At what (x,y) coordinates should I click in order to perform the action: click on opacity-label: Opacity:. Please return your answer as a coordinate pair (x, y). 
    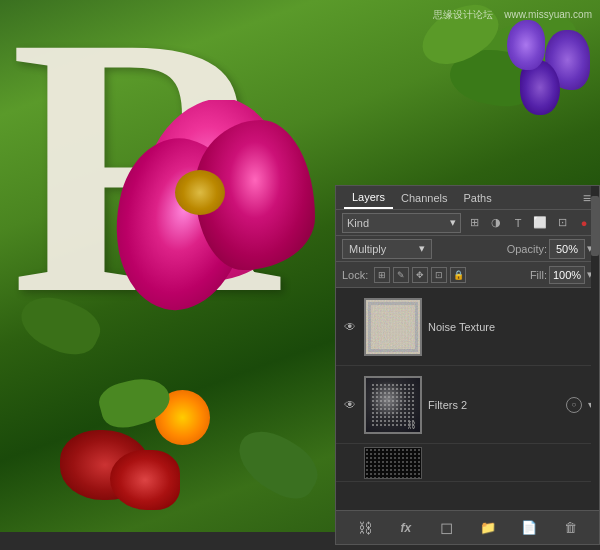
    Looking at the image, I should click on (527, 249).